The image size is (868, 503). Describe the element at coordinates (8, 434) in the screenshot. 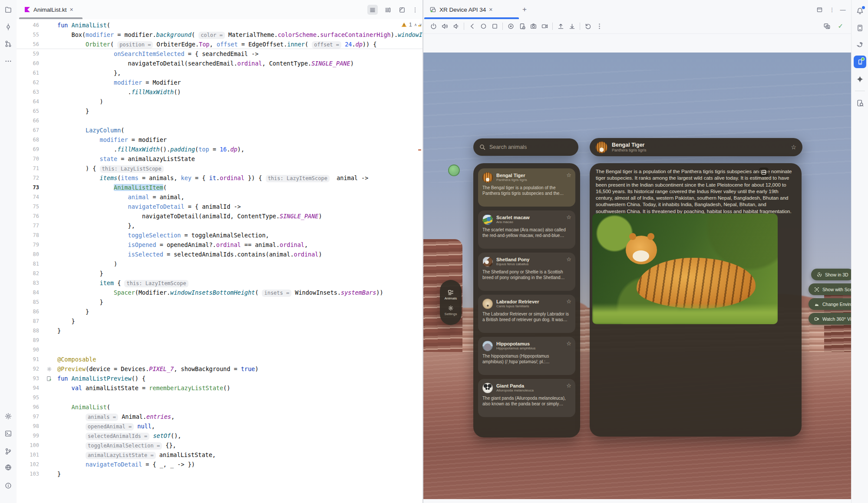

I see `terminal-icon` at that location.